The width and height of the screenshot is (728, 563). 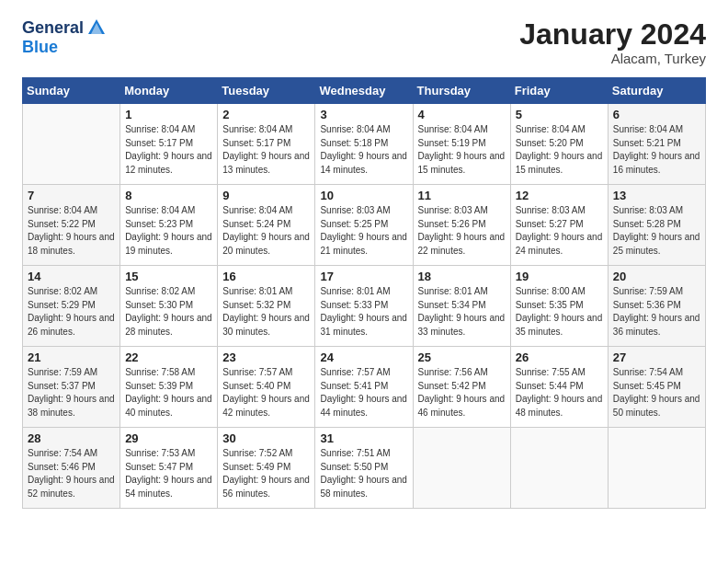 What do you see at coordinates (267, 438) in the screenshot?
I see `day-number: 30` at bounding box center [267, 438].